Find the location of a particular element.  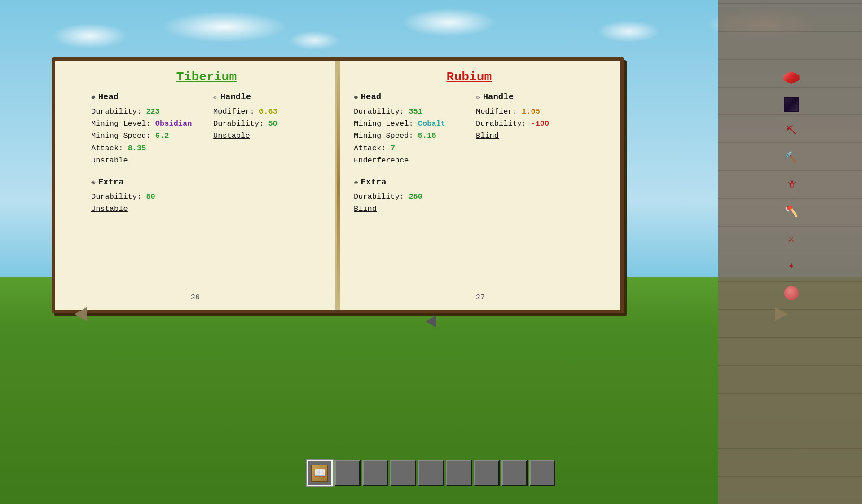

right-page-placeholder is located at coordinates (530, 199).